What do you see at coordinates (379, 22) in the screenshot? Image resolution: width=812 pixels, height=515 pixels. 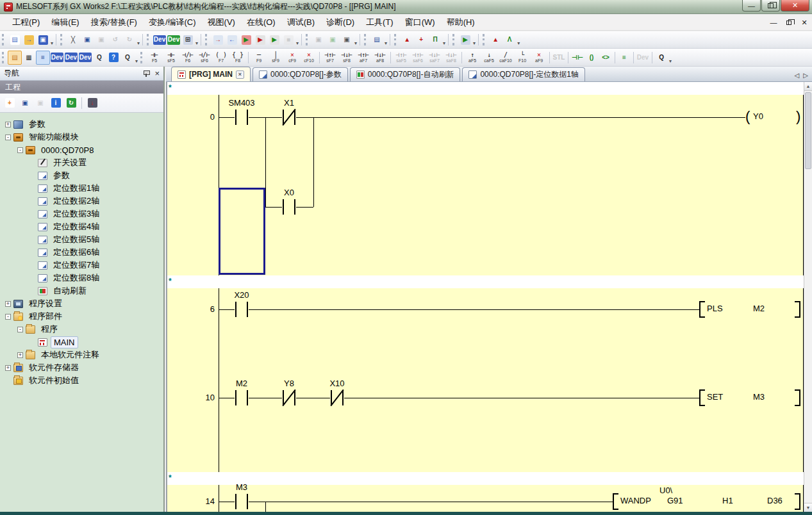 I see `menu-item-9: 工具(T)` at bounding box center [379, 22].